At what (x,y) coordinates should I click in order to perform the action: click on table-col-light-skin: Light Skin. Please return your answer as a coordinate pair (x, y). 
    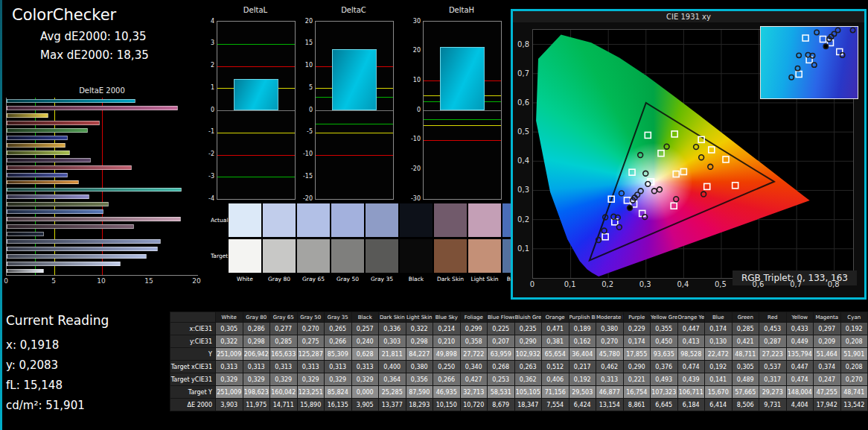
    Looking at the image, I should click on (420, 317).